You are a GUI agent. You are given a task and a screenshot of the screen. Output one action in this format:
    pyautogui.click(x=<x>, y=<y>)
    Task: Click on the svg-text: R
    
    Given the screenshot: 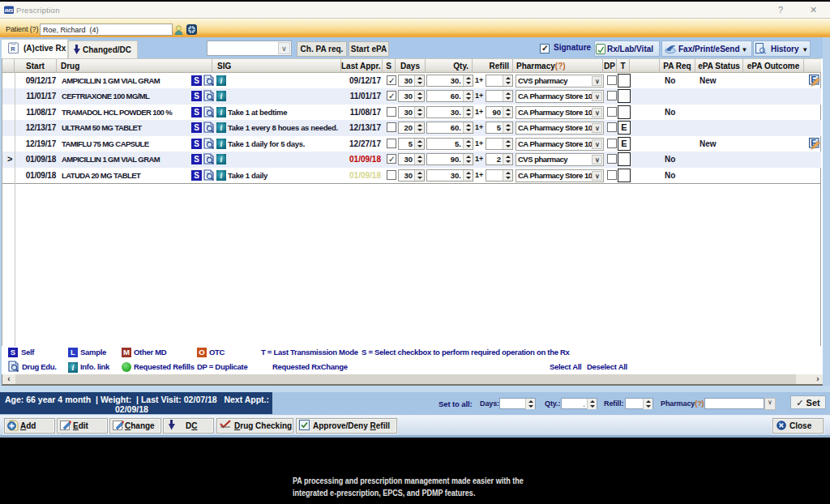 What is the action you would take?
    pyautogui.click(x=13, y=49)
    